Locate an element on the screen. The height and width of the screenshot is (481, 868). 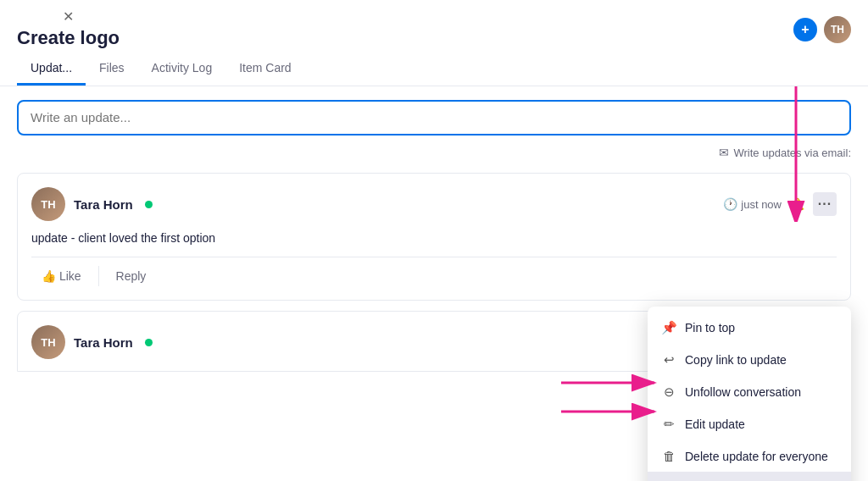
edit-icon: ✏ is located at coordinates (669, 424).